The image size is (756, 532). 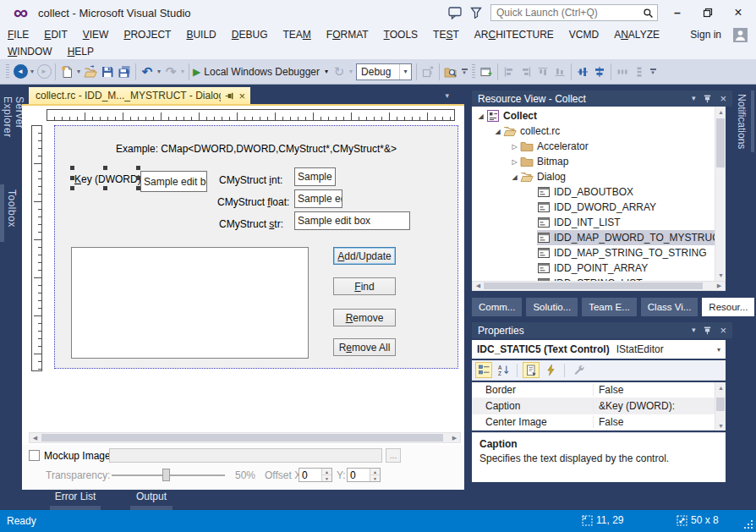 What do you see at coordinates (484, 370) in the screenshot?
I see `categorized-button` at bounding box center [484, 370].